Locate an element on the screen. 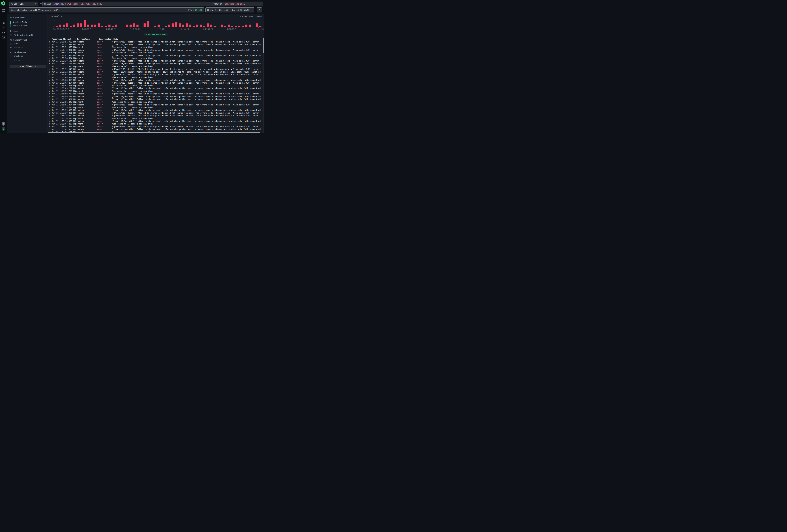 The image size is (787, 532). source-settings-gear-icon is located at coordinates (41, 4).